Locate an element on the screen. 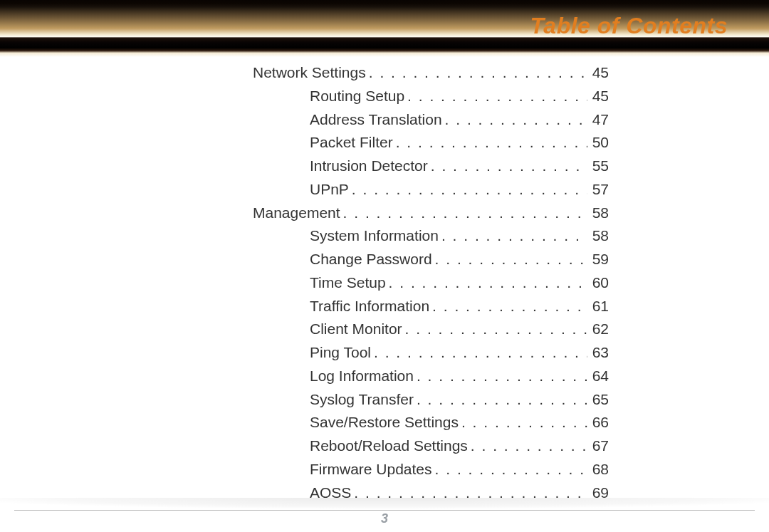 The image size is (769, 532). toc-section-title: Network Settings is located at coordinates (309, 73).